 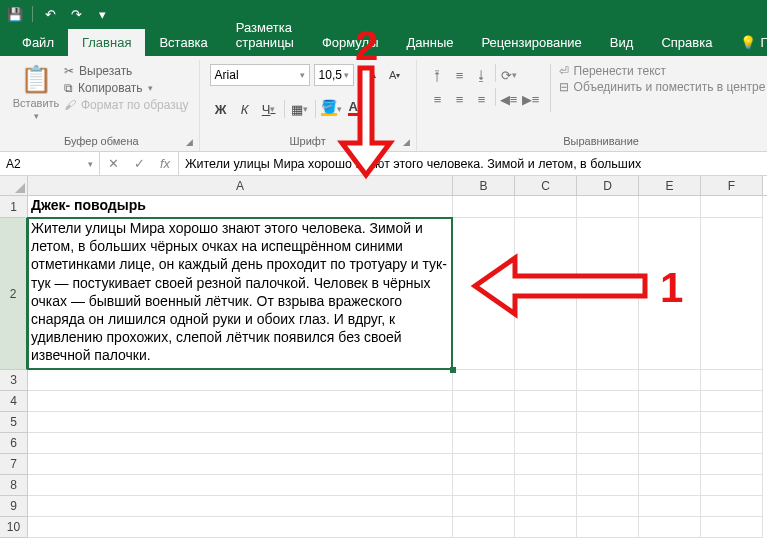 I want to click on row-header-9: 9, so click(x=14, y=506).